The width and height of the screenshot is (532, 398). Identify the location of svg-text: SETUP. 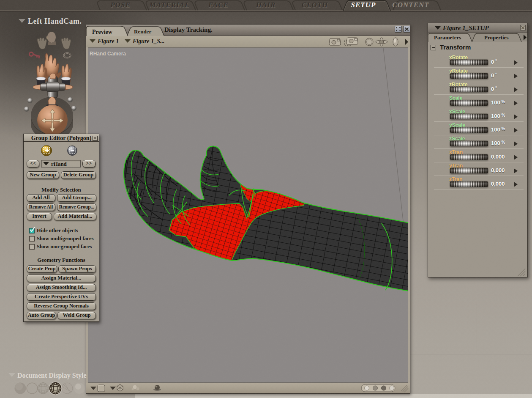
(363, 5).